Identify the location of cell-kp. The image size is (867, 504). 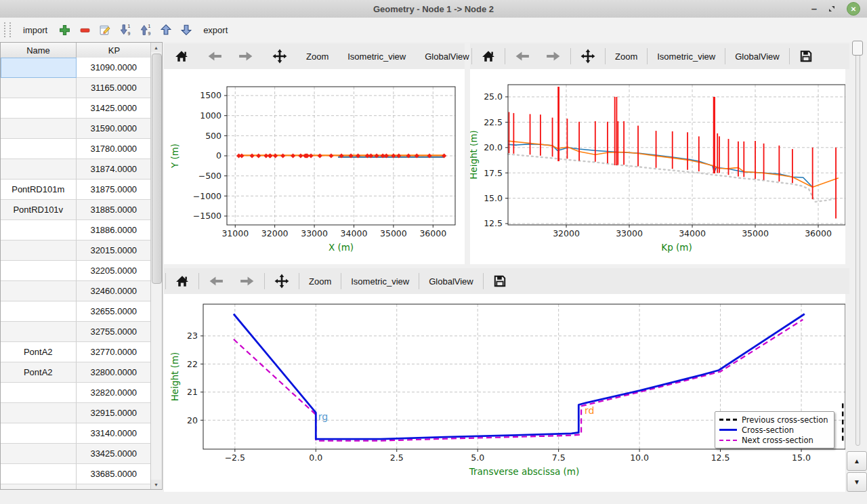
(114, 486).